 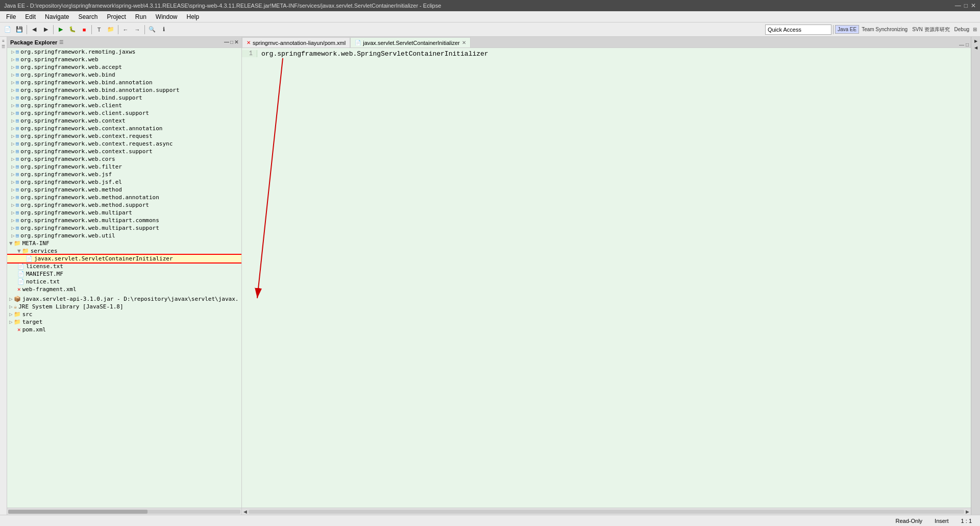 I want to click on tb-open-type: T, so click(x=99, y=30).